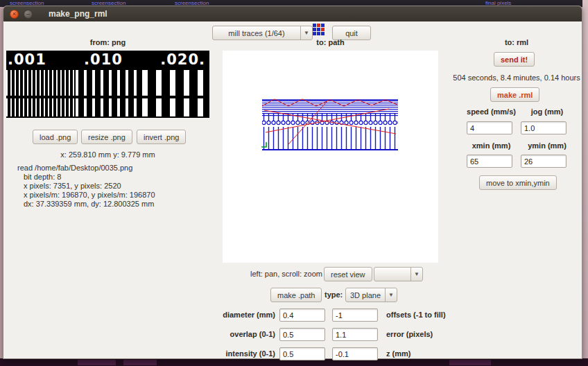 Image resolution: width=588 pixels, height=366 pixels. I want to click on overlap-label: overlap (0-1), so click(237, 334).